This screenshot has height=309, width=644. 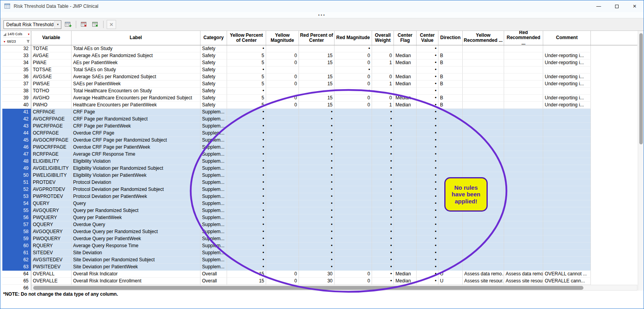 What do you see at coordinates (52, 281) in the screenshot?
I see `cell: OVERALLE` at bounding box center [52, 281].